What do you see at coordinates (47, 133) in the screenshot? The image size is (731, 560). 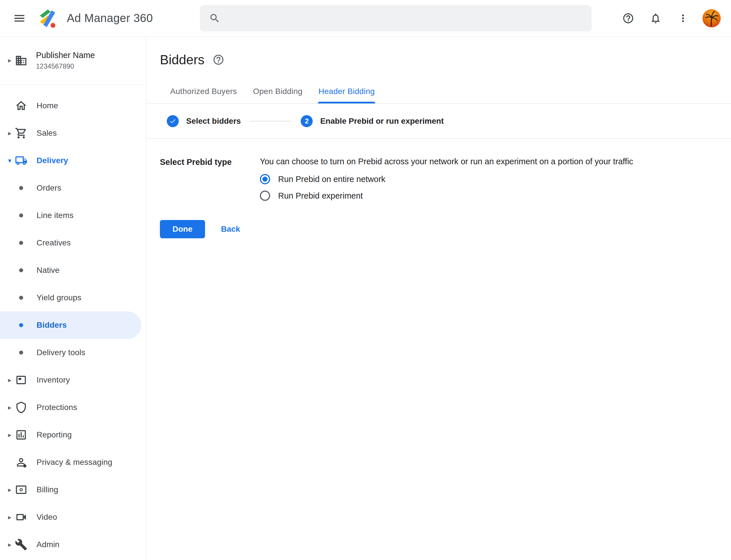 I see `sidebar-item-label: Sales` at bounding box center [47, 133].